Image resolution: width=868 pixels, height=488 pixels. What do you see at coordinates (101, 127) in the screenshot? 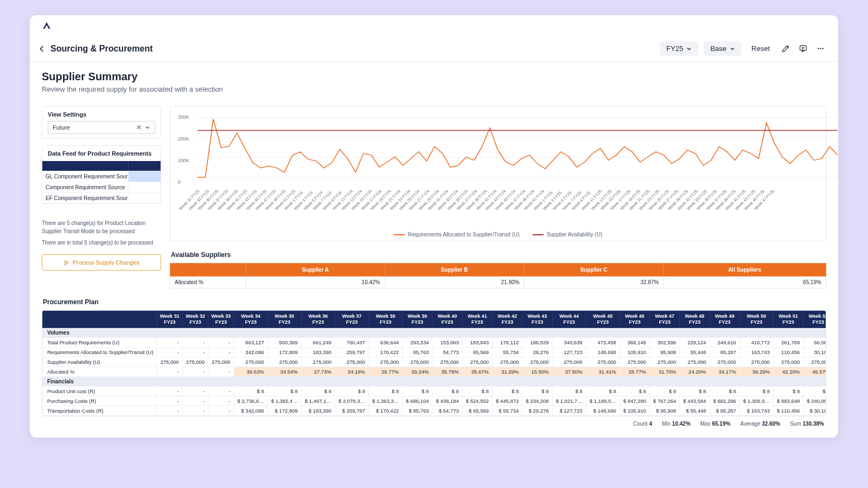
I see `view-select: Future ✕` at bounding box center [101, 127].